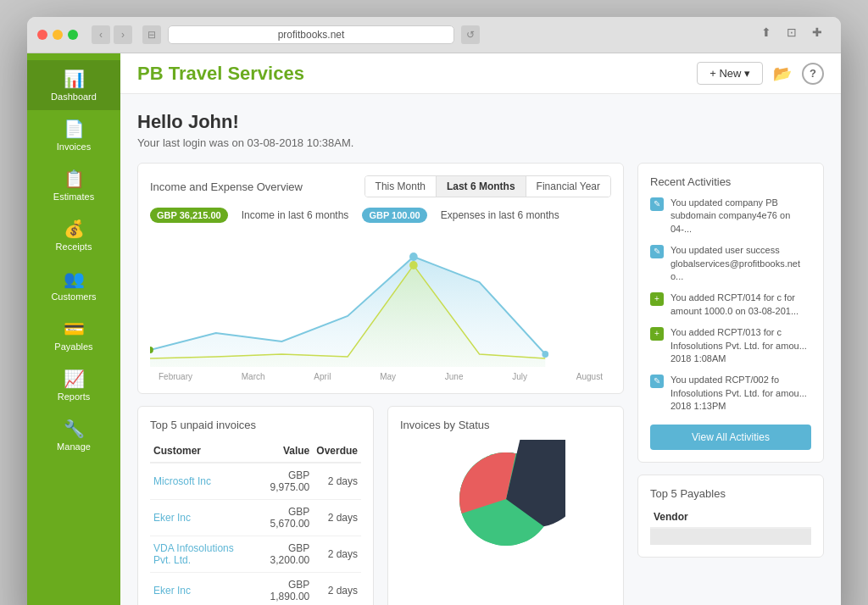 Image resolution: width=868 pixels, height=605 pixels. I want to click on col-vendor: Vendor, so click(731, 517).